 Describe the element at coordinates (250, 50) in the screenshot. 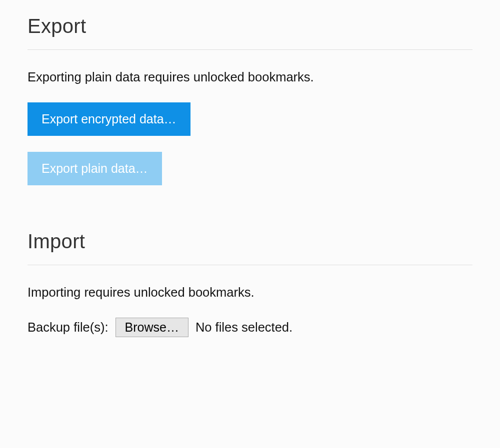

I see `export-divider` at that location.